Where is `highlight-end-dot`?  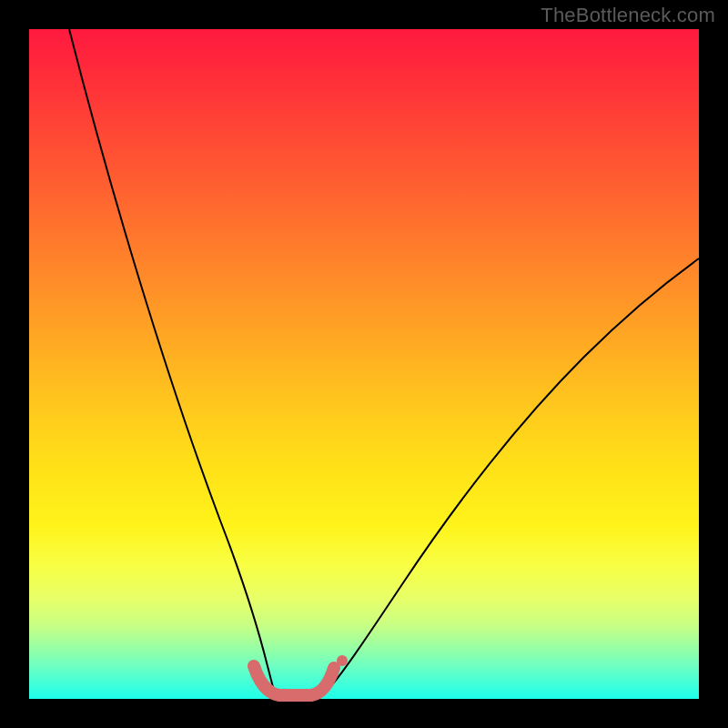 highlight-end-dot is located at coordinates (342, 661).